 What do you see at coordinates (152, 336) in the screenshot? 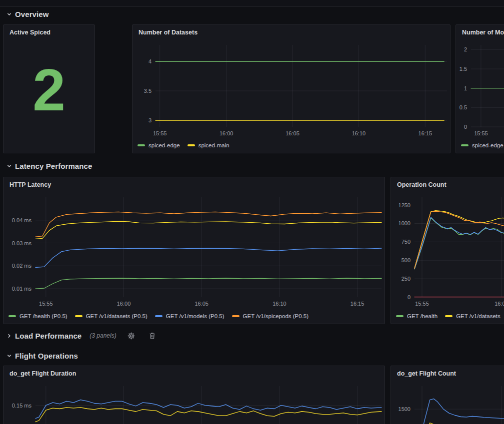
I see `trash-icon` at bounding box center [152, 336].